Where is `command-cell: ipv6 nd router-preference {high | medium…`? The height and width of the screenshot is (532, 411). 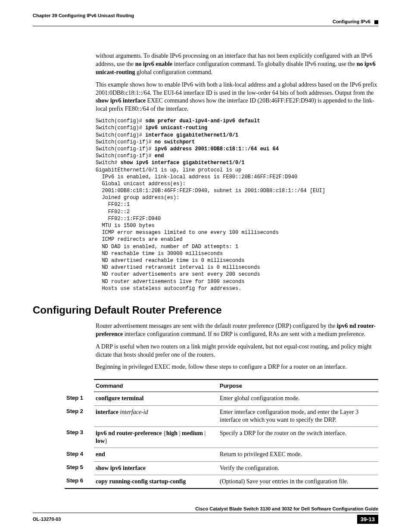 command-cell: ipv6 nd router-preference {high | medium… is located at coordinates (156, 437).